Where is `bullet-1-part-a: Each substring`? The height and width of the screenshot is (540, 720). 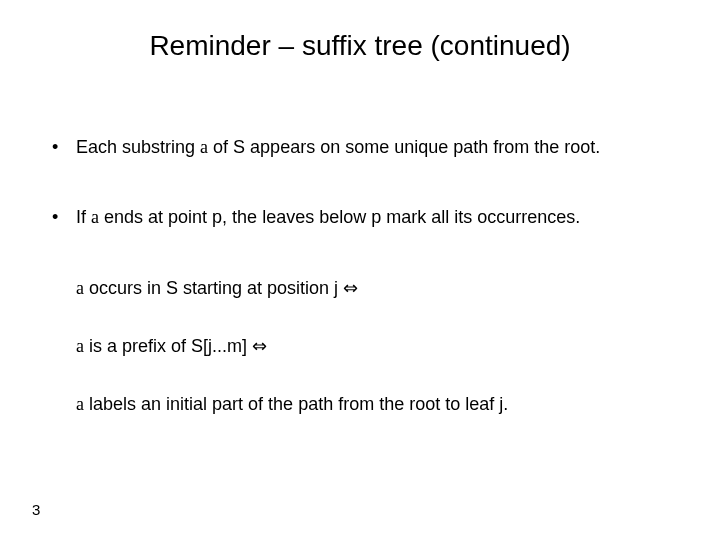
bullet-1-part-a: Each substring is located at coordinates (138, 147).